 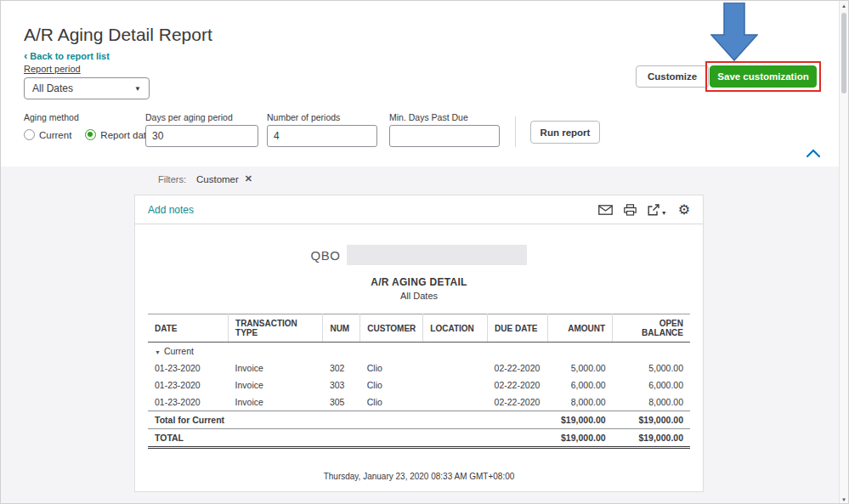 I want to click on col-amount: AMOUNT, so click(x=580, y=328).